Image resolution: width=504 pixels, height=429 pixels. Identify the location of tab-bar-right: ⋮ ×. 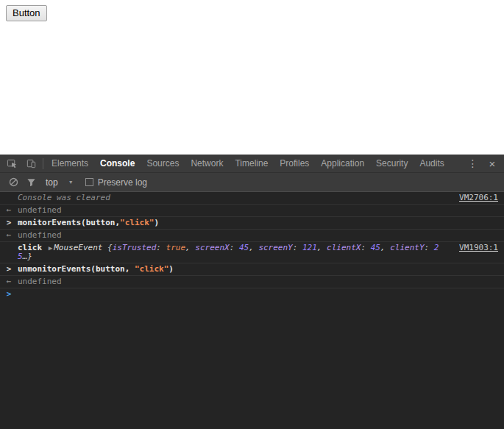
(483, 163).